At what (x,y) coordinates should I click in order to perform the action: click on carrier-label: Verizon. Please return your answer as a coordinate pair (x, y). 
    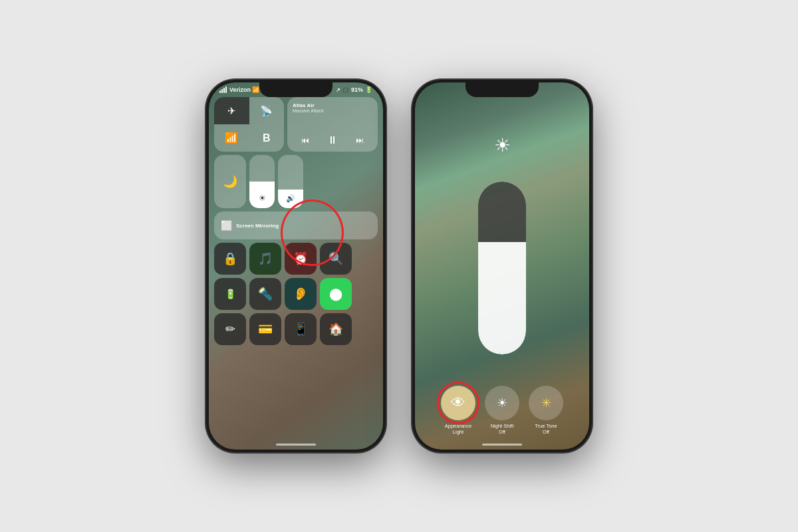
    Looking at the image, I should click on (240, 90).